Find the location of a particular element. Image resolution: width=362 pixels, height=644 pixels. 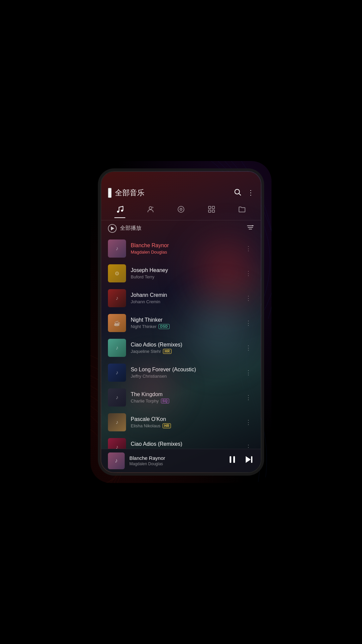

more-options-icon: ⋮ is located at coordinates (251, 193).